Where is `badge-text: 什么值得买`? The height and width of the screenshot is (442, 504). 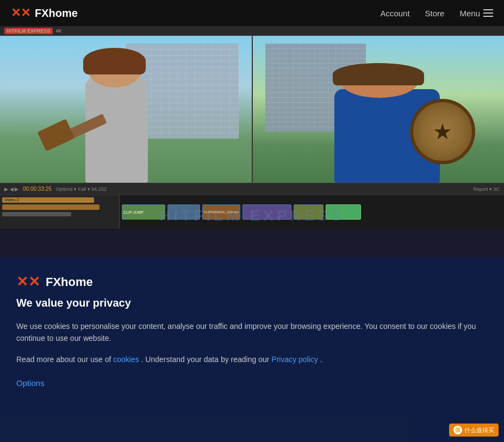 badge-text: 什么值得买 is located at coordinates (480, 431).